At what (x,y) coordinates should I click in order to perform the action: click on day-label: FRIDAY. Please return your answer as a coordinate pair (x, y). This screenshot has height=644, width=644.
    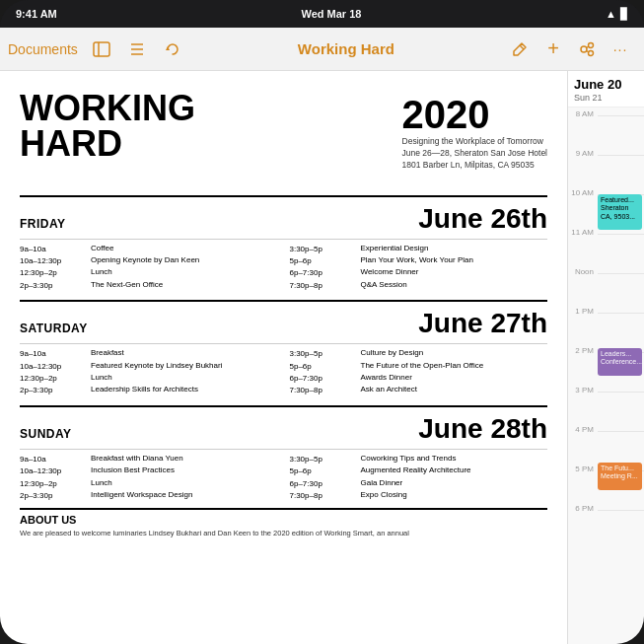
    Looking at the image, I should click on (43, 224).